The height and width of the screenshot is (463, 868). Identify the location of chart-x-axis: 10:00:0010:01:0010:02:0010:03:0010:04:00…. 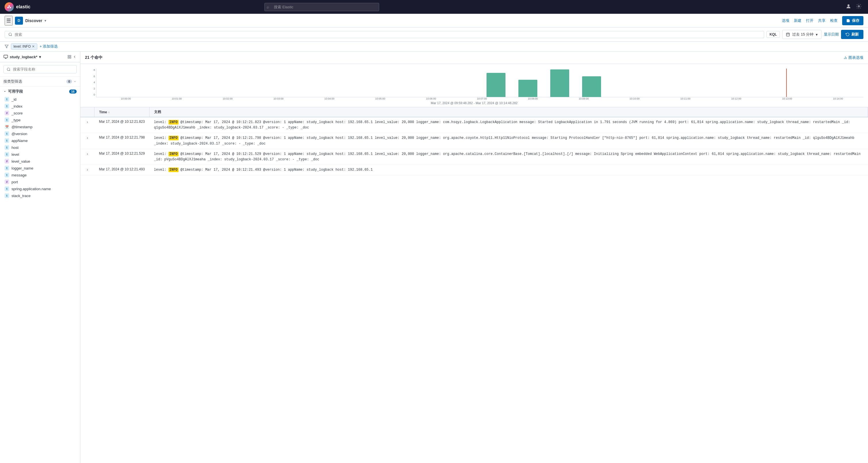
(482, 99).